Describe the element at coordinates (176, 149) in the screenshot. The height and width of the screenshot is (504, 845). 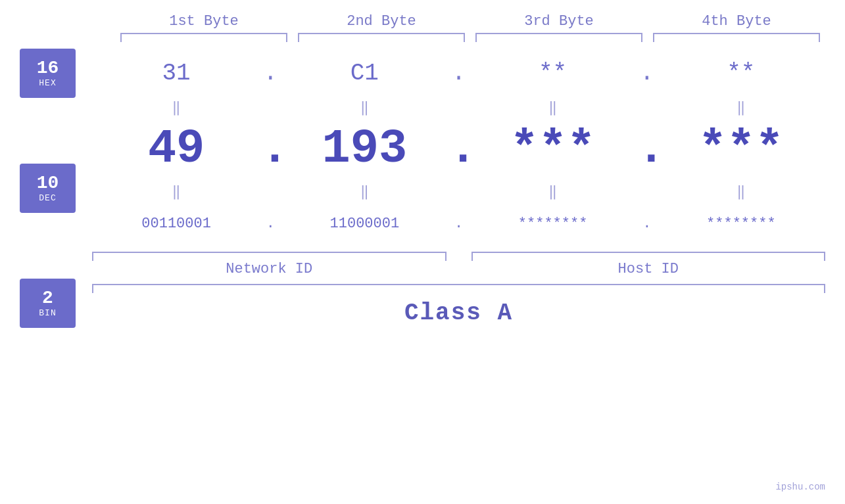
I see `dec-b1: 49` at that location.